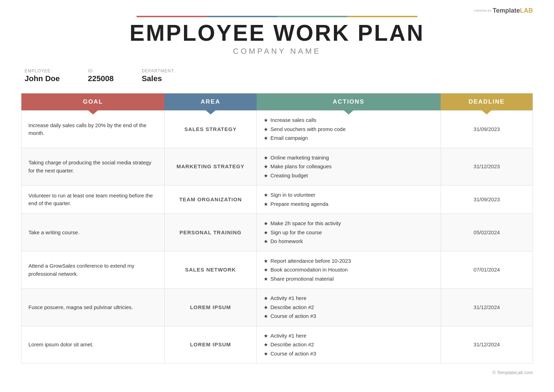 Image resolution: width=554 pixels, height=392 pixels. I want to click on table-row: Volunteer to run at least one team meeti…, so click(277, 200).